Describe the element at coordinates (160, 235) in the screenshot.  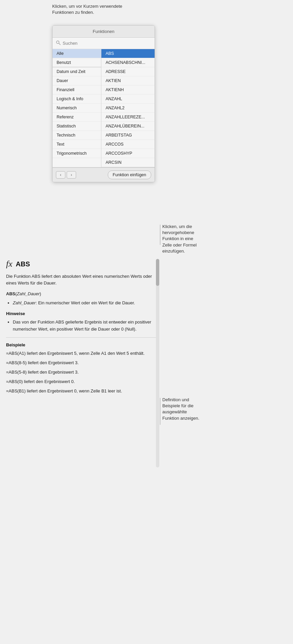
I see `tooltip-insert-line` at that location.